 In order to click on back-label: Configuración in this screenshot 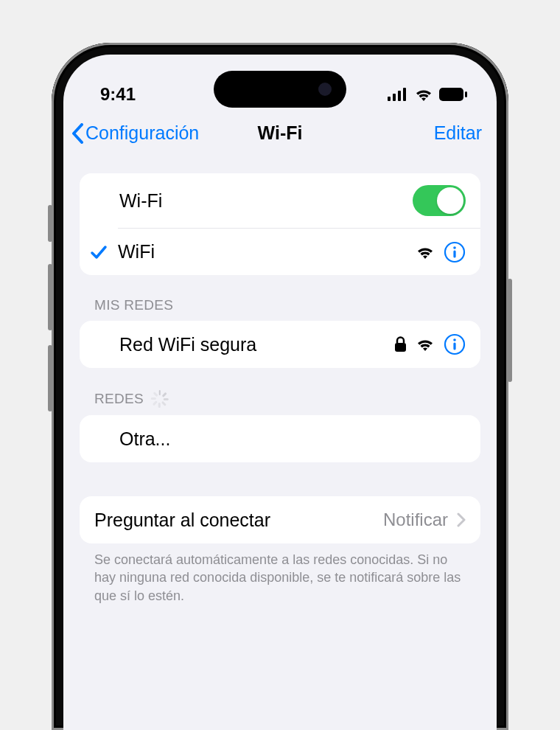, I will do `click(142, 133)`.